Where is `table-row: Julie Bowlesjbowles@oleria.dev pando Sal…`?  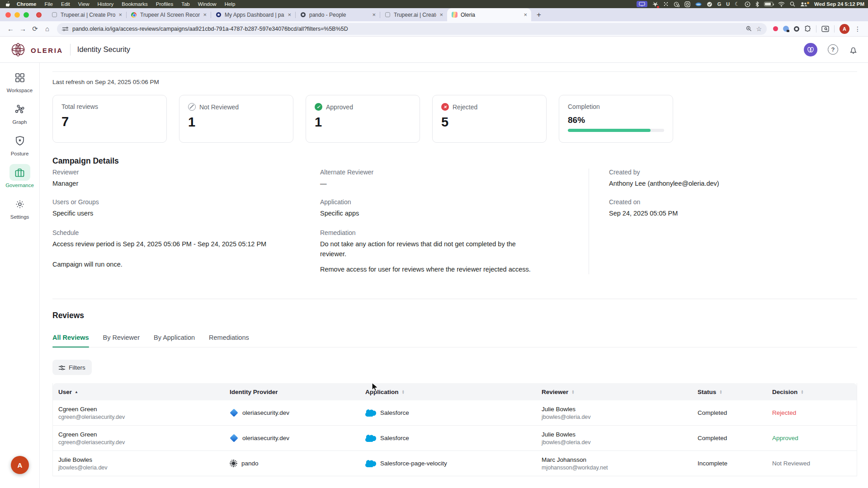
table-row: Julie Bowlesjbowles@oleria.dev pando Sal… is located at coordinates (455, 464).